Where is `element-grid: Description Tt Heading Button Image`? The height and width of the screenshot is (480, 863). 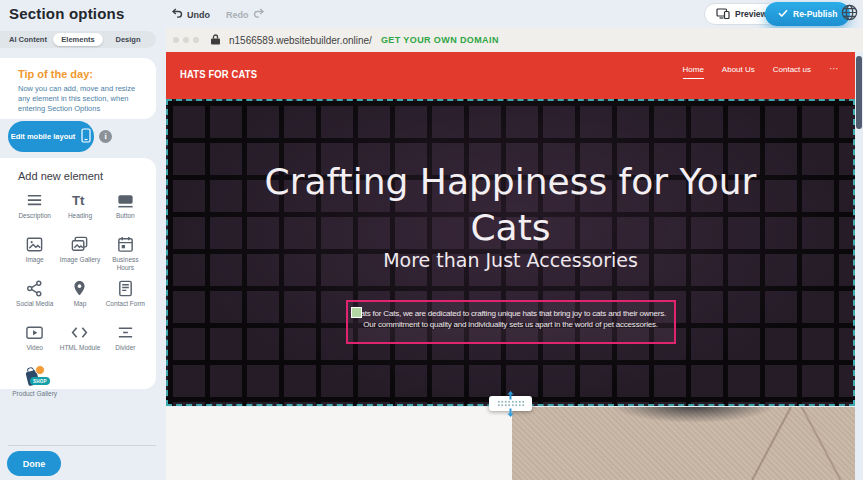 element-grid: Description Tt Heading Button Image is located at coordinates (78, 297).